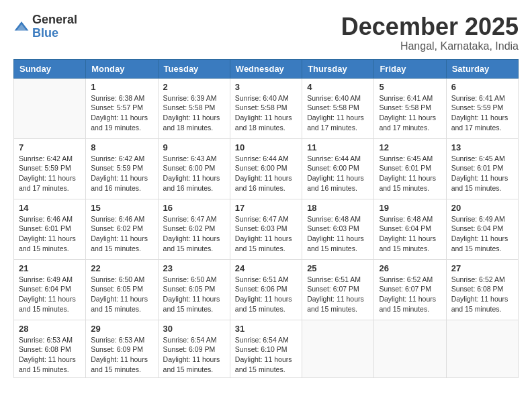 Image resolution: width=532 pixels, height=411 pixels. Describe the element at coordinates (55, 20) in the screenshot. I see `logo-general: General` at that location.